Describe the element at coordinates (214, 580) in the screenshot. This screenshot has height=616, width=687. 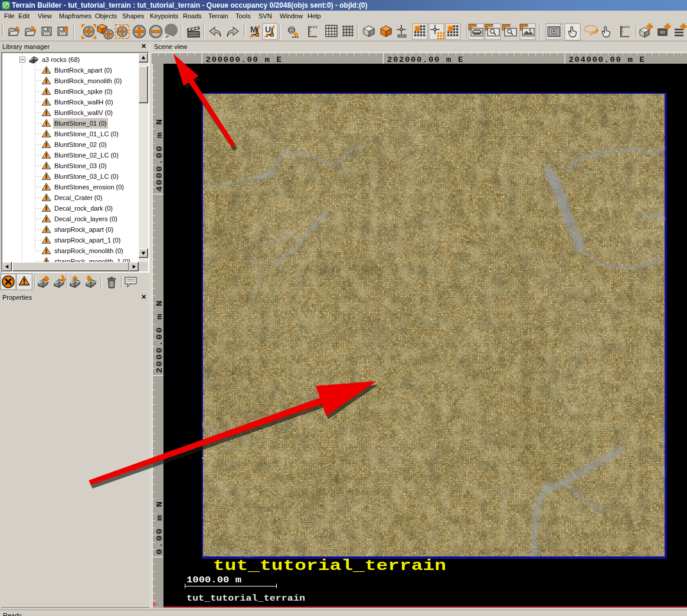
I see `svg-text: 1000.00 m` at that location.